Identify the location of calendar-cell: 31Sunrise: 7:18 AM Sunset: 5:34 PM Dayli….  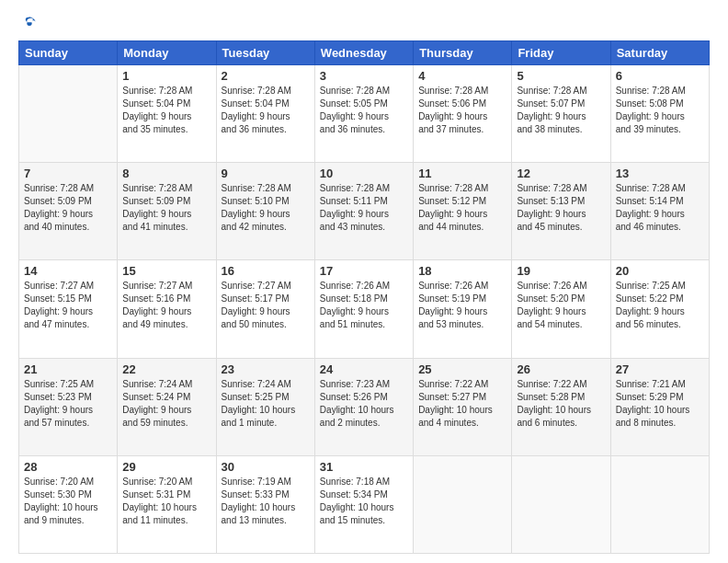
(364, 504).